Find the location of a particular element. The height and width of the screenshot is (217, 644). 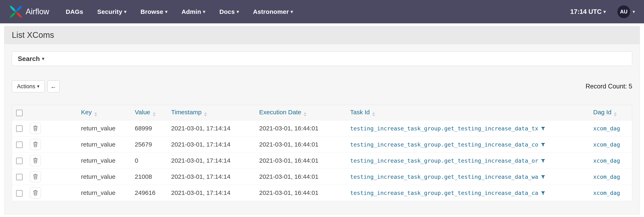

nav-astronomer-label: Astronomer is located at coordinates (271, 12).